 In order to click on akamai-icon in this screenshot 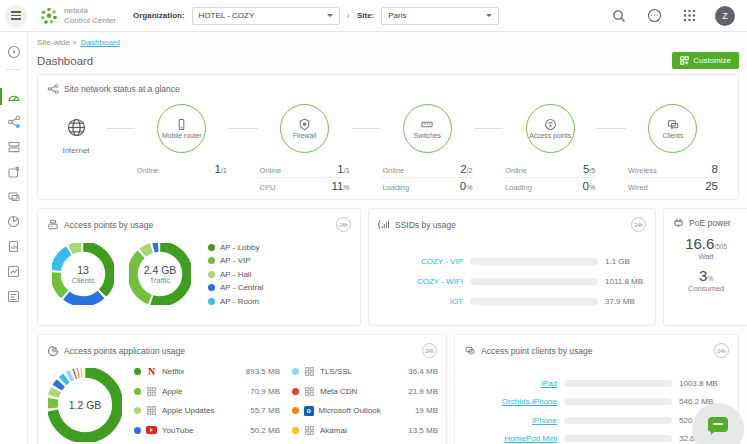, I will do `click(310, 430)`.